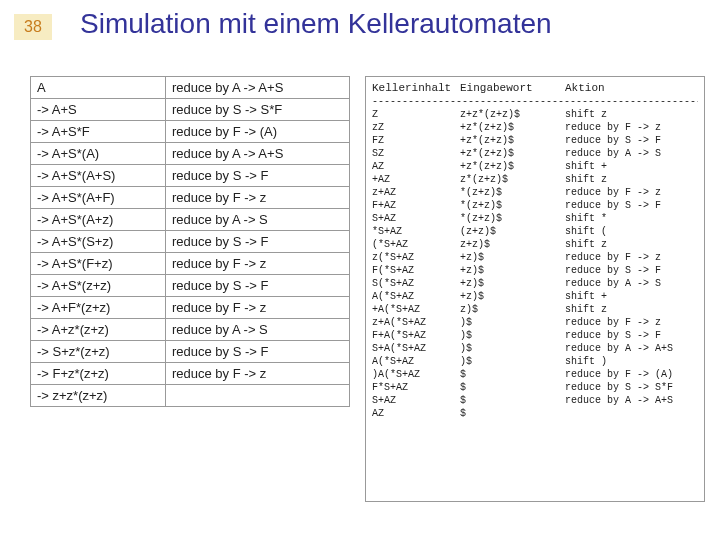  Describe the element at coordinates (535, 388) in the screenshot. I see `trace-row: F*S+AZ$reduce by S -> S*F` at that location.